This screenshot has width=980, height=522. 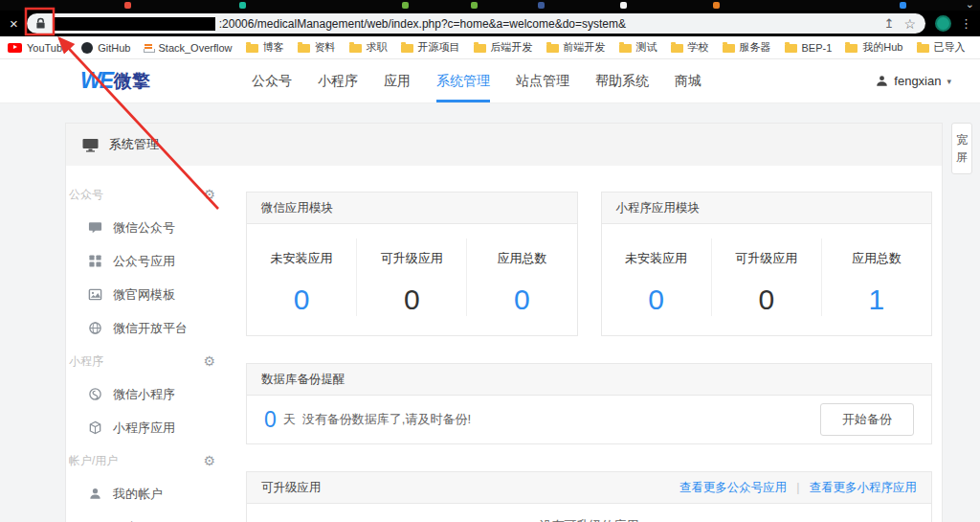 What do you see at coordinates (576, 48) in the screenshot?
I see `bookmark-folder: 前端开发` at bounding box center [576, 48].